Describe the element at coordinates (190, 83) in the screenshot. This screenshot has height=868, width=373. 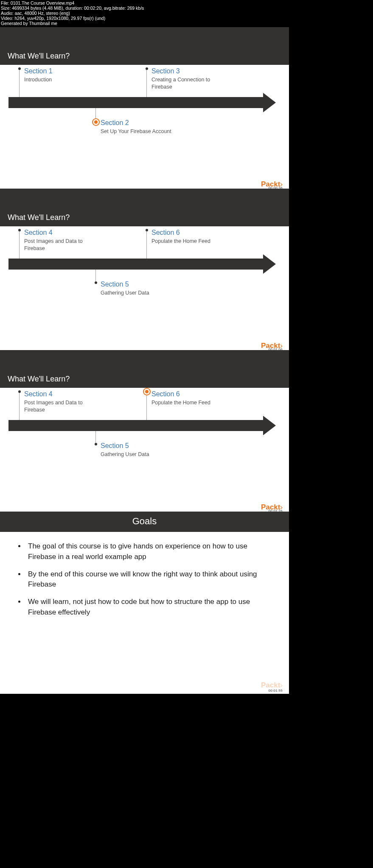
I see `section-desc: Creating a Connection to Firebase` at that location.